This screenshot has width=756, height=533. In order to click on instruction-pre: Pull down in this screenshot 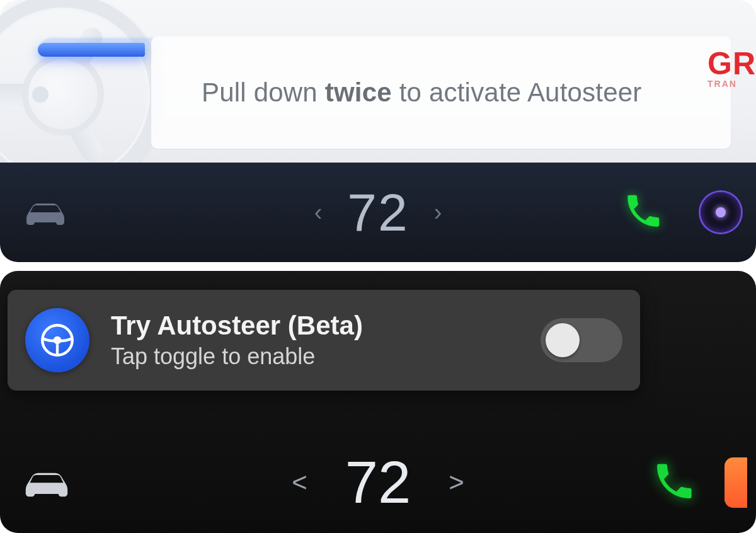, I will do `click(263, 92)`.